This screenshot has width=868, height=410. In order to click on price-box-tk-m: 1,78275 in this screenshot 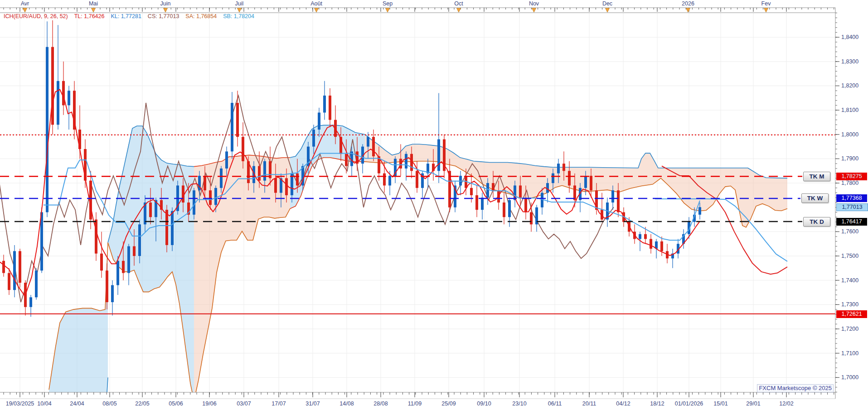, I will do `click(852, 177)`.